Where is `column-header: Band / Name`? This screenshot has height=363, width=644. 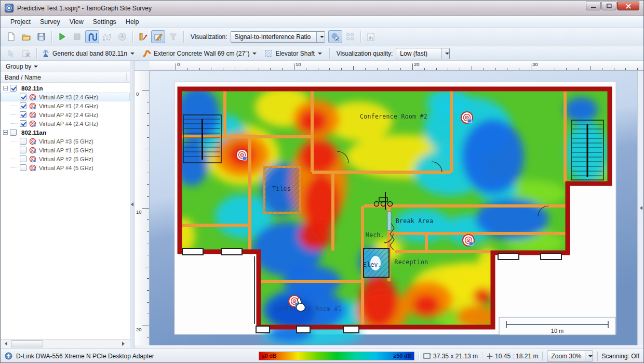 column-header: Band / Name is located at coordinates (65, 77).